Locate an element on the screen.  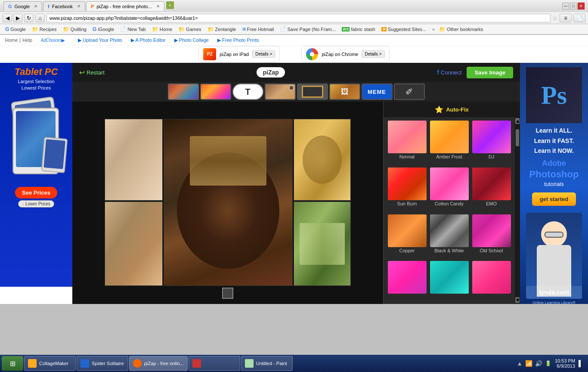
bookmark-google-label: Google is located at coordinates (18, 29).